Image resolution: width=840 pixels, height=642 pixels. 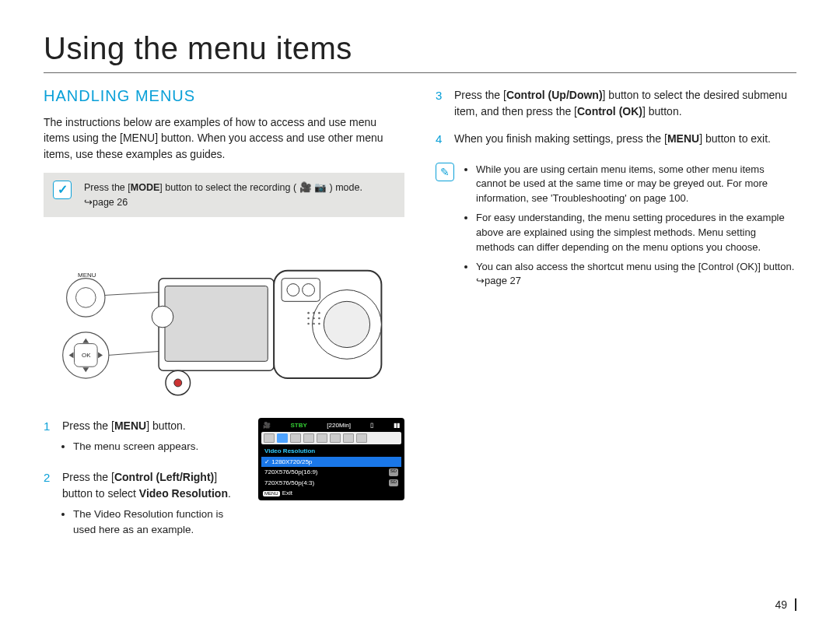 What do you see at coordinates (86, 355) in the screenshot?
I see `ok-label: OK` at bounding box center [86, 355].